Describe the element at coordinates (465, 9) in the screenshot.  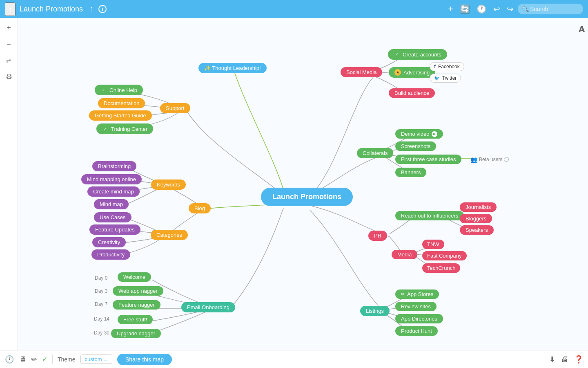
I see `collaborate-icon: 🔄` at that location.